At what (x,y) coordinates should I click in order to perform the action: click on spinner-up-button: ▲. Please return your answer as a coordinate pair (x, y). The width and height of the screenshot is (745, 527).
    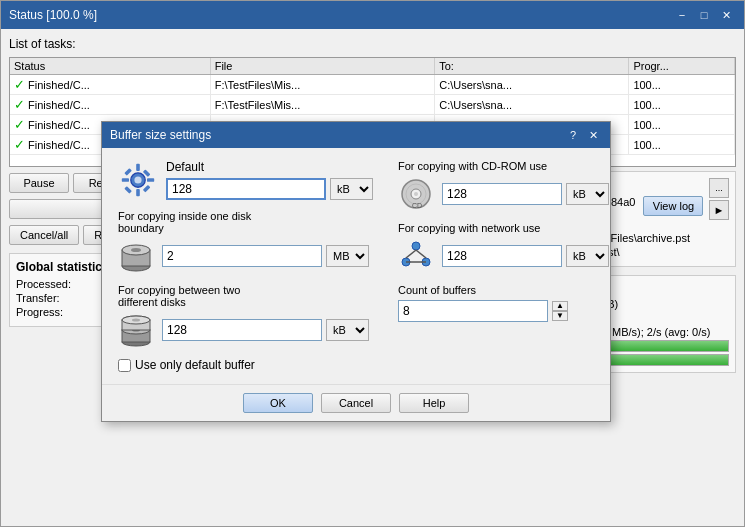
    Looking at the image, I should click on (560, 306).